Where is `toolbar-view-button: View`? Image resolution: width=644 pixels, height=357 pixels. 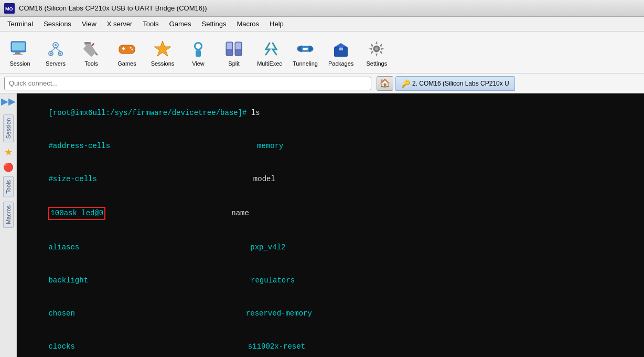 toolbar-view-button: View is located at coordinates (198, 52).